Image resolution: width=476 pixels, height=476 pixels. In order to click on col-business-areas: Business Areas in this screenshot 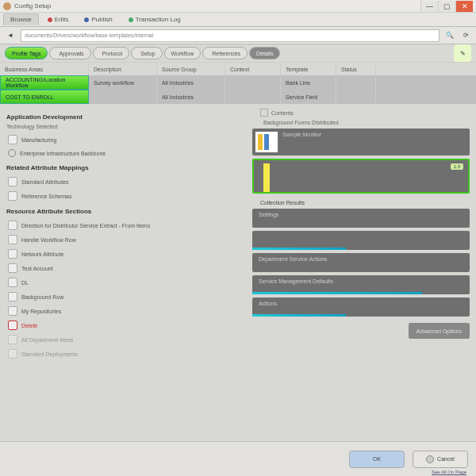, I will do `click(44, 69)`.